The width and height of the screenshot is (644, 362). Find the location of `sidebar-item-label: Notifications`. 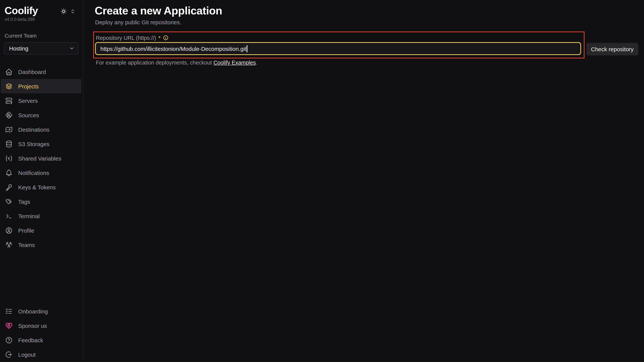

sidebar-item-label: Notifications is located at coordinates (34, 173).